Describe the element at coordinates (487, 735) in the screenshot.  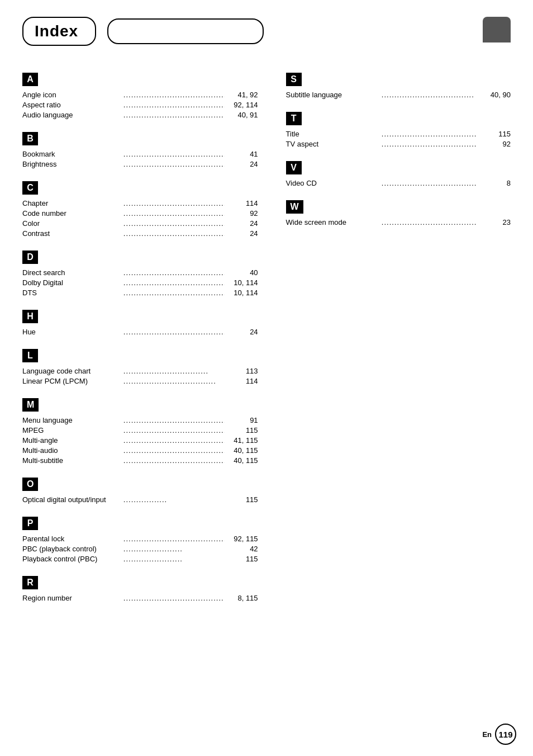
I see `page-label: En` at that location.